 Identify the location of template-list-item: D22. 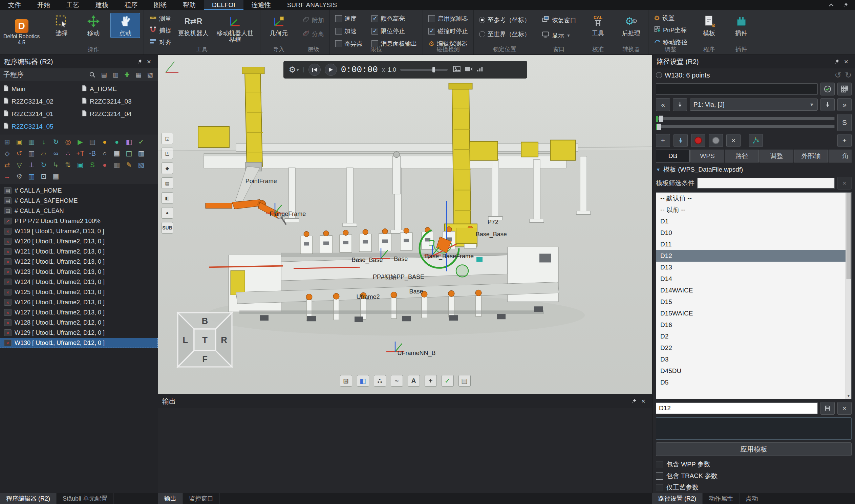
(754, 348).